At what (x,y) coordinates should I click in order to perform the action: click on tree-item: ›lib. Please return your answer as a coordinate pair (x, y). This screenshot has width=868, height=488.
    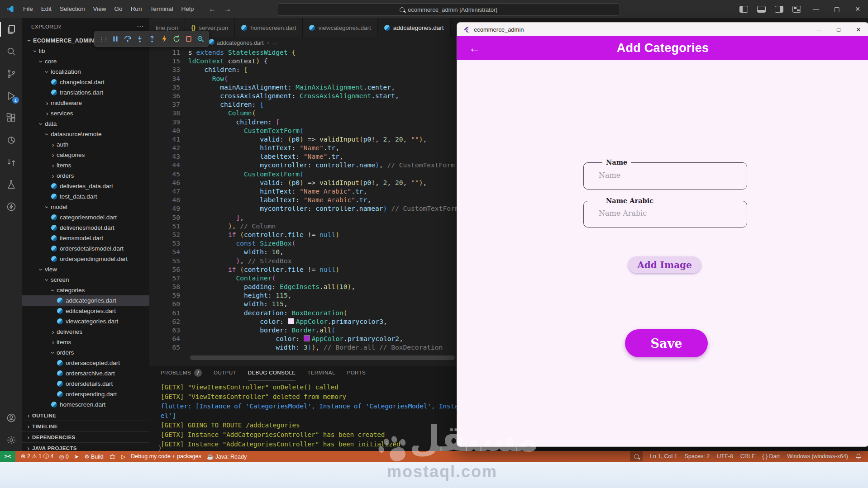
    Looking at the image, I should click on (86, 51).